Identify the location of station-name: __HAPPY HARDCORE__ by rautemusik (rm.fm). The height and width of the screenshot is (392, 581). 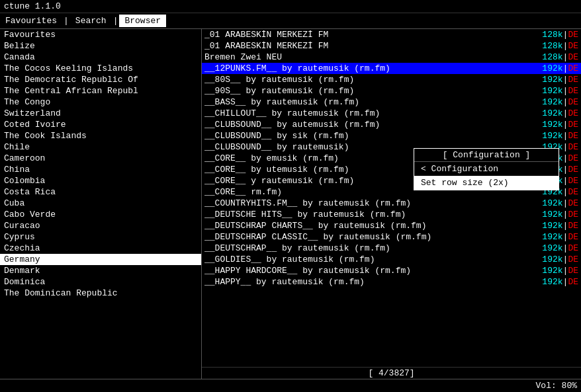
(371, 271).